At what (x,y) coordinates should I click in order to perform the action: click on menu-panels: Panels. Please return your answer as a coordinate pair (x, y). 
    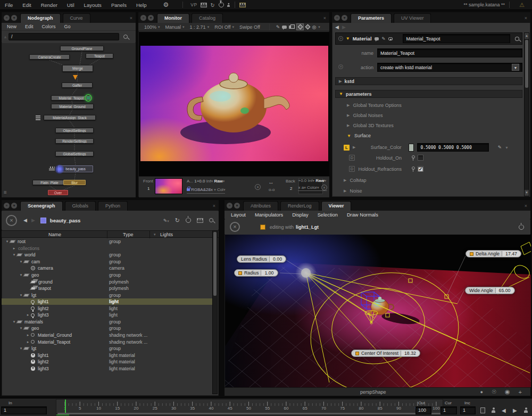
    Looking at the image, I should click on (119, 5).